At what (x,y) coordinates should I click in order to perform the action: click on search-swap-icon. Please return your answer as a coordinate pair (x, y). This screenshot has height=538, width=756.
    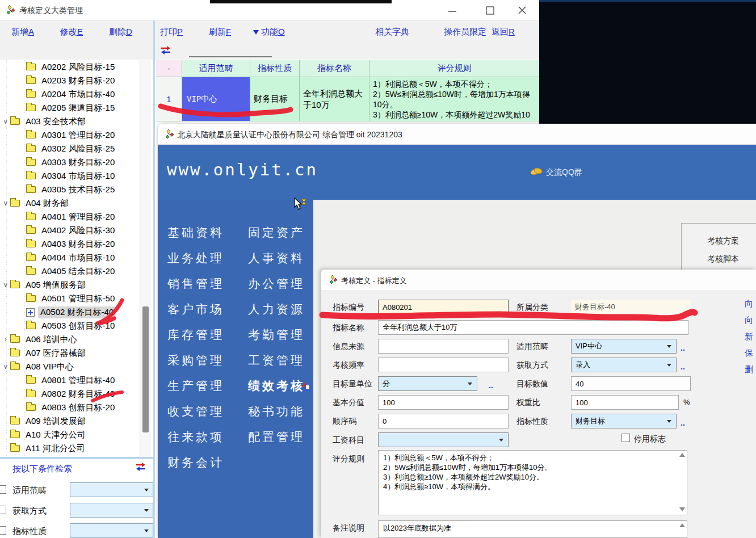
    Looking at the image, I should click on (141, 467).